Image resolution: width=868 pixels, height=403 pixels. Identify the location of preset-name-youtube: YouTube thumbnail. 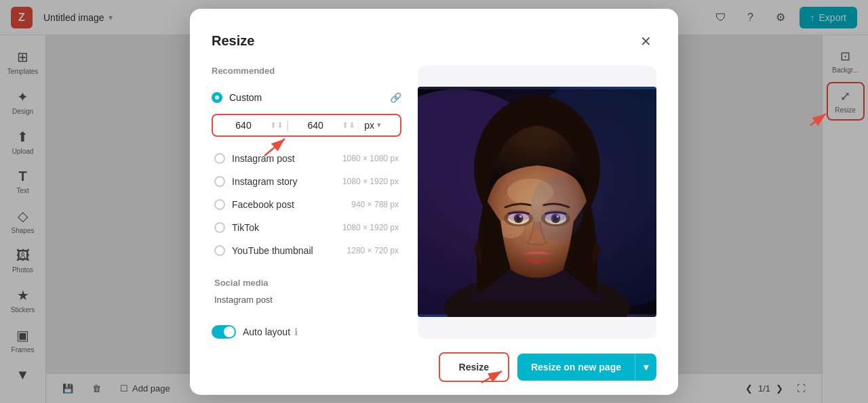
(273, 251).